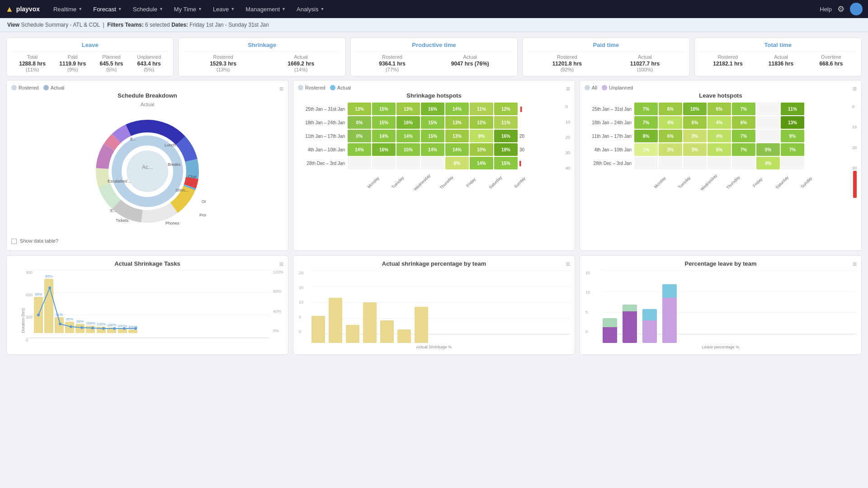 The height and width of the screenshot is (488, 868). I want to click on productive-cols: Rostered 9364.1 hrs (77%) Actual 9047 hr…, so click(434, 63).